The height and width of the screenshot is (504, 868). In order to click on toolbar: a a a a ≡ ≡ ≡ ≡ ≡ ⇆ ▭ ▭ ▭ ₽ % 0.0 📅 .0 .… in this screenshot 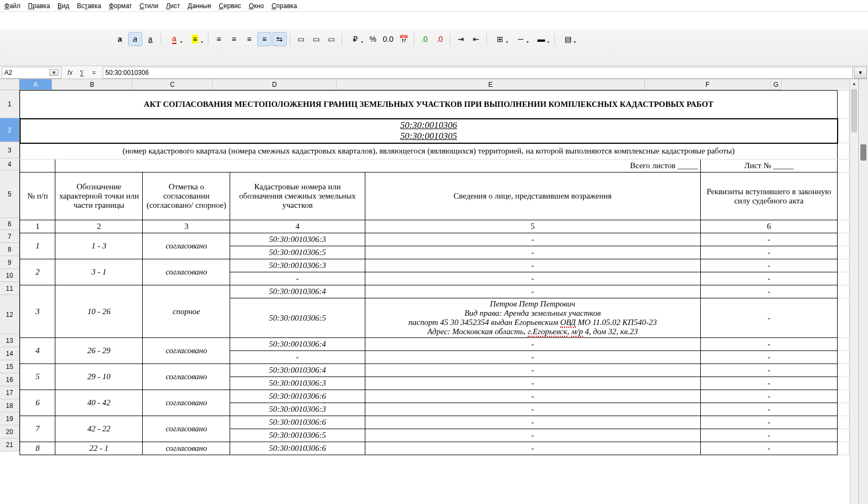, I will do `click(434, 48)`.